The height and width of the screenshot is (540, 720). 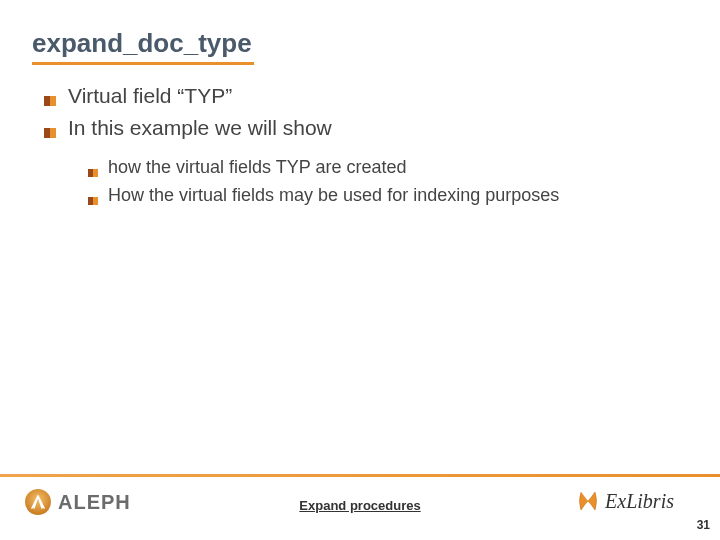 I want to click on list-item-text: how the virtual fields TYP are created, so click(x=258, y=167).